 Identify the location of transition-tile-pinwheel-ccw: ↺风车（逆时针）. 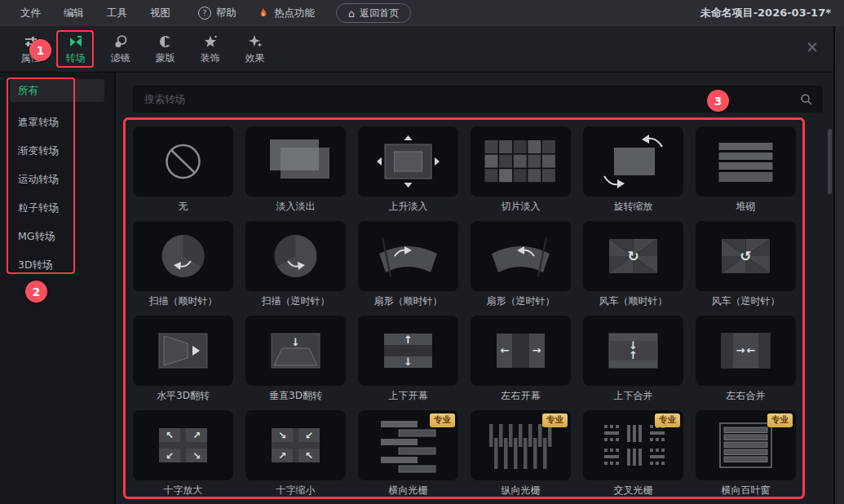
(745, 264).